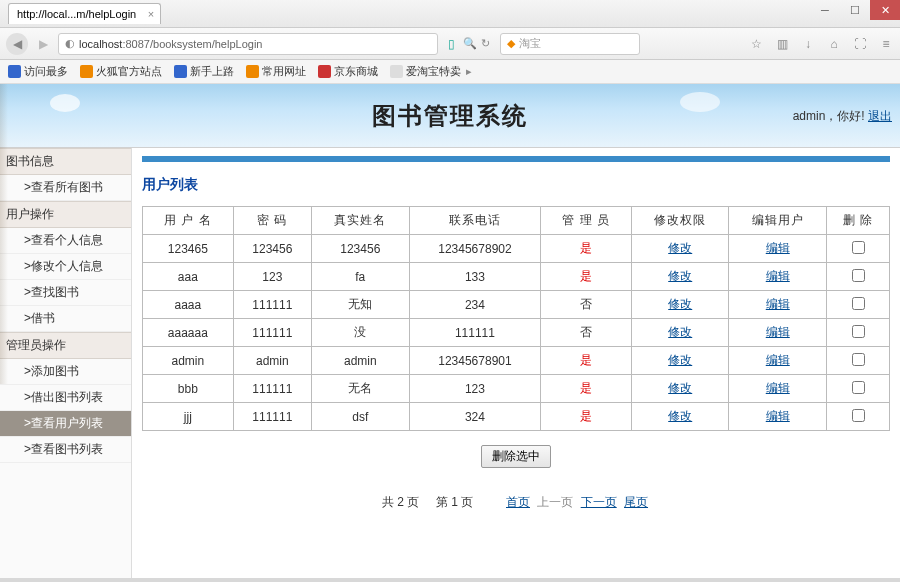 The image size is (900, 582). I want to click on cell-phone: 133, so click(475, 277).